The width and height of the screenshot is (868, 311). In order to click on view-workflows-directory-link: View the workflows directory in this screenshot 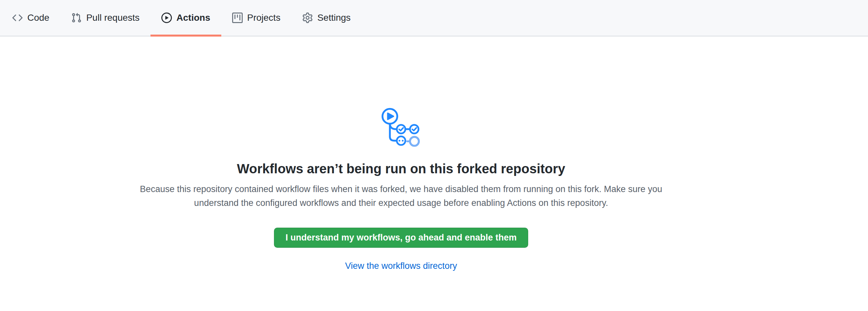, I will do `click(401, 266)`.